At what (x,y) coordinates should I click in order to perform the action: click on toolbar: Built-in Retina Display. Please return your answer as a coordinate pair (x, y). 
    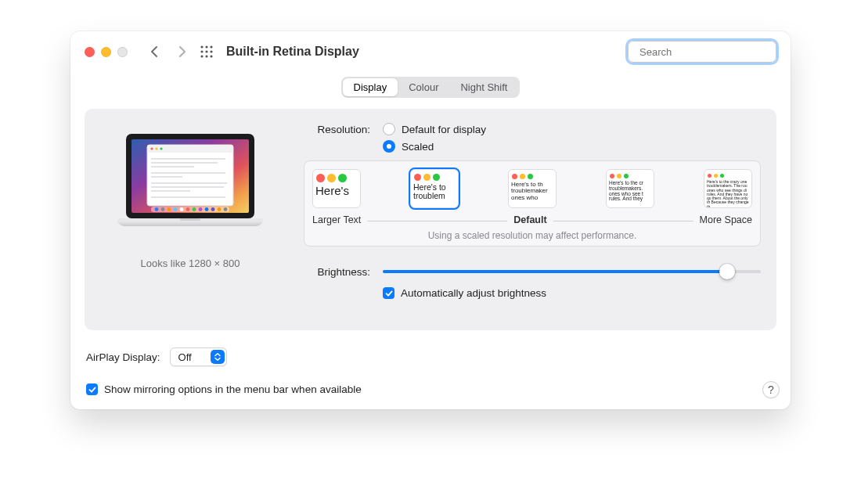
    Looking at the image, I should click on (430, 51).